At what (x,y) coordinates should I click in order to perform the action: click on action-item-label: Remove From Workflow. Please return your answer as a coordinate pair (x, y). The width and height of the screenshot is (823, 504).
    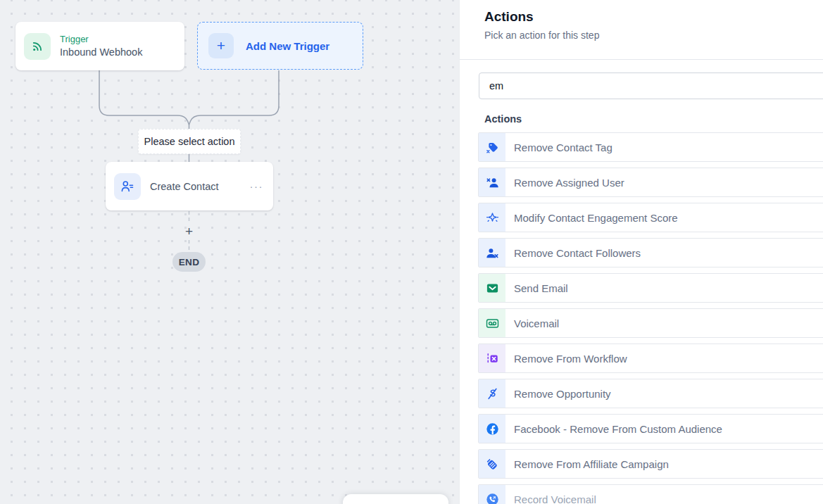
    Looking at the image, I should click on (570, 359).